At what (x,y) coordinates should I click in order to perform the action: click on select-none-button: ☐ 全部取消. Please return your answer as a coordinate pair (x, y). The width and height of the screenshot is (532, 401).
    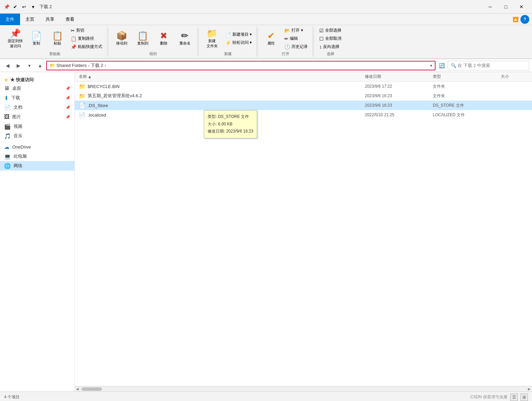
    Looking at the image, I should click on (330, 39).